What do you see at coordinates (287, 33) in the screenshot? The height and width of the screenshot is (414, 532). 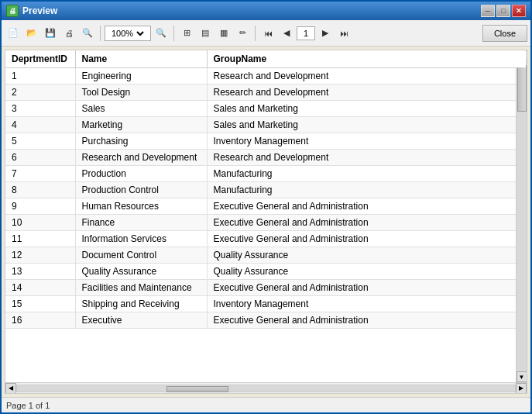 I see `prev-page-button: ◀` at bounding box center [287, 33].